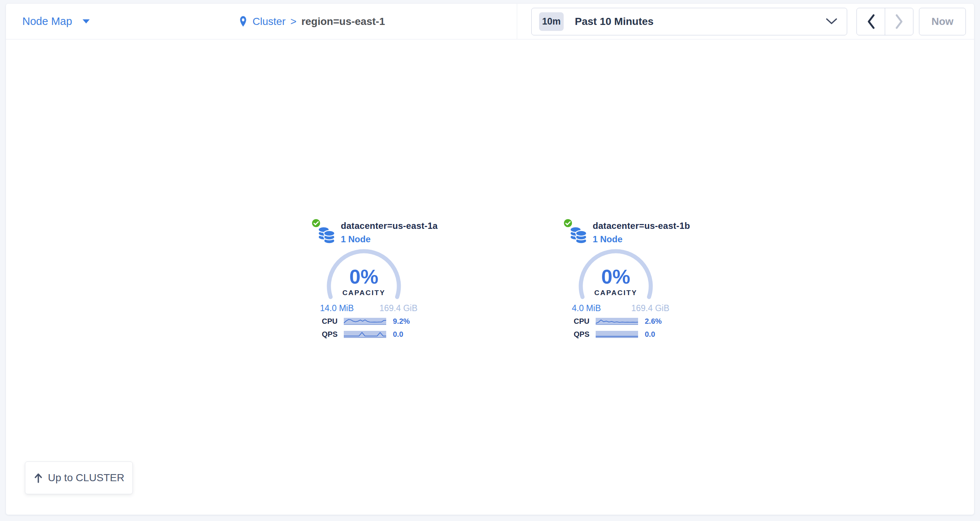  Describe the element at coordinates (625, 279) in the screenshot. I see `datacenter-card: datacenter=us-east-1b 1 Node 0% CAPACITY…` at that location.